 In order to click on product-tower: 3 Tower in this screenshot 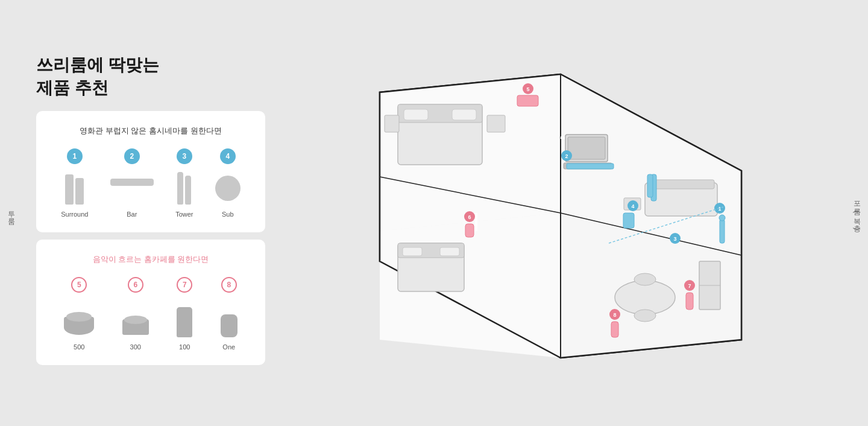, I will do `click(184, 183)`.